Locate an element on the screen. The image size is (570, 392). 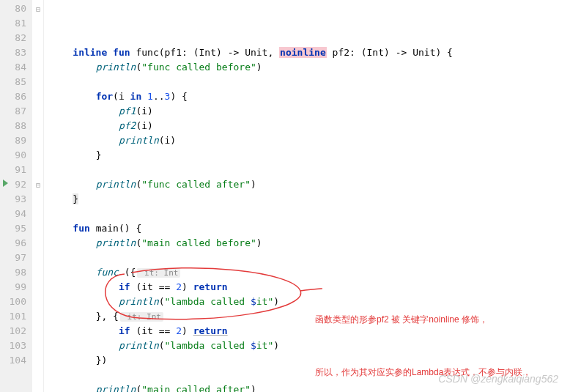
code-line: pf1(i) is located at coordinates (310, 111).